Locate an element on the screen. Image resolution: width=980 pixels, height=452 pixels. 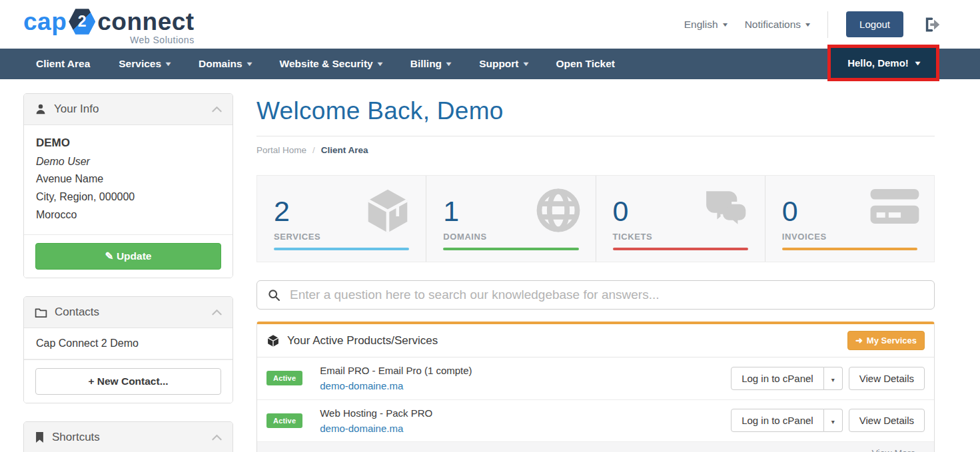
nav-support: Support ▾ is located at coordinates (503, 64).